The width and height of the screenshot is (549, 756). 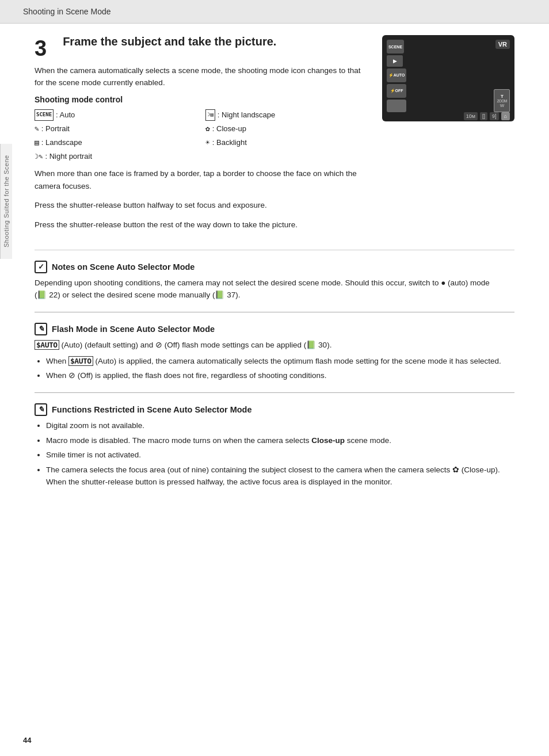 I want to click on cam-play-icon: ▶, so click(x=395, y=61).